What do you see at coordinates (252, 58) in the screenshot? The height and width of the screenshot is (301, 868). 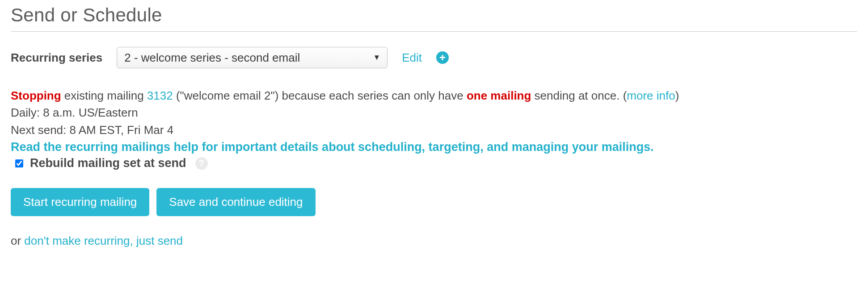 I see `recurring-series-select-wrap: 2 - welcome series - second email ▼` at bounding box center [252, 58].